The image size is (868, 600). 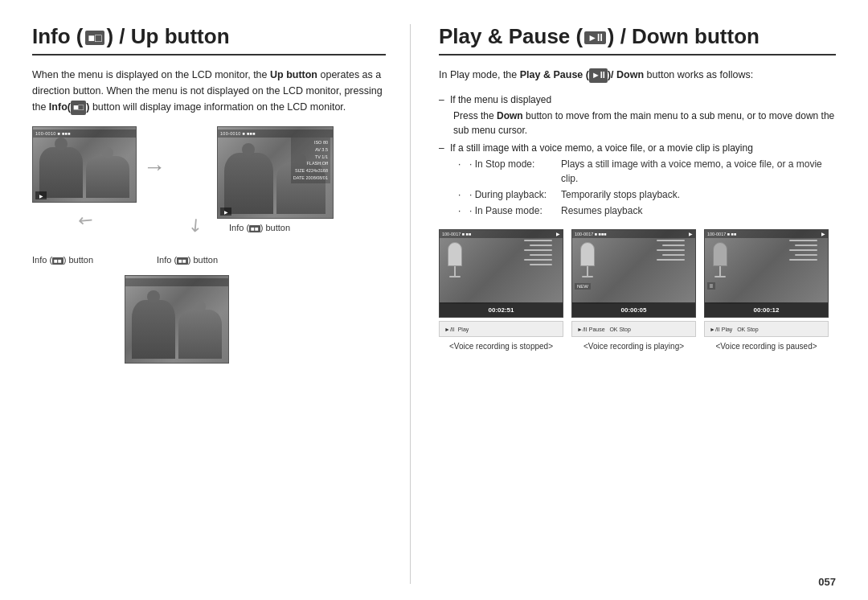 What do you see at coordinates (457, 234) in the screenshot?
I see `screen-stopped-bar-text: 100-0017 ■ ■■` at bounding box center [457, 234].